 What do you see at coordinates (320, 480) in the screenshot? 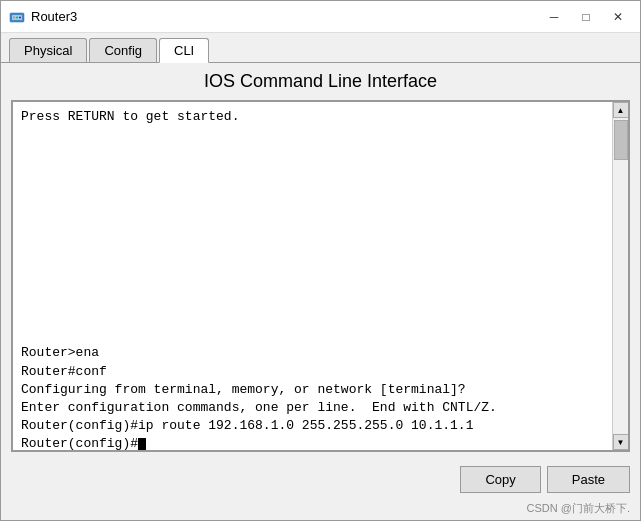
I see `bottom-bar: Copy Paste` at bounding box center [320, 480].